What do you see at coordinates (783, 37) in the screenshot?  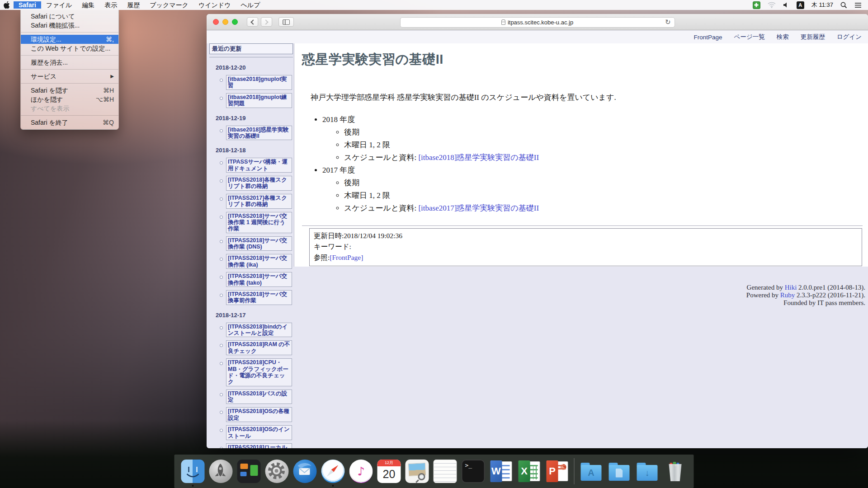 I see `nav-link-検索: 検索` at bounding box center [783, 37].